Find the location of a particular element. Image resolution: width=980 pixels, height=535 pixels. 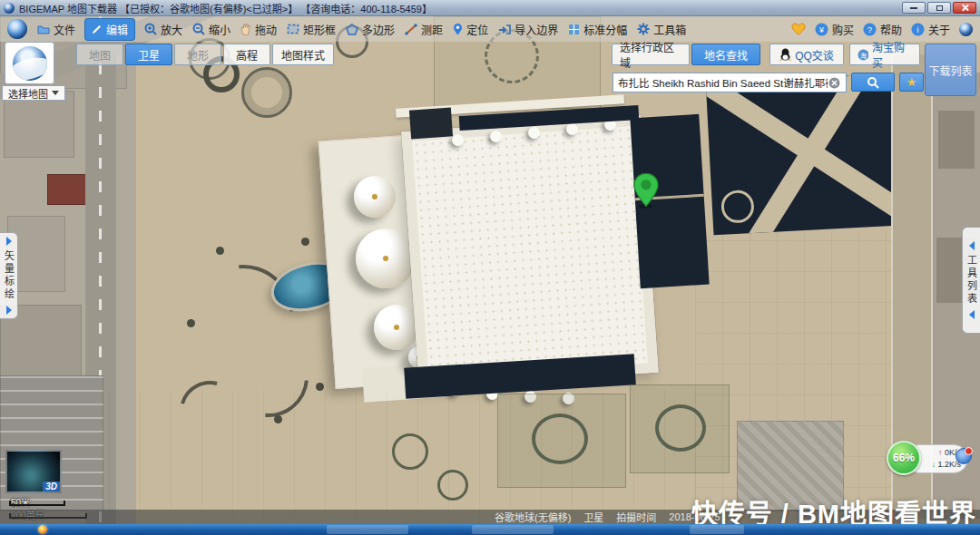

toolbar-item-pan: 拖动 is located at coordinates (259, 29).